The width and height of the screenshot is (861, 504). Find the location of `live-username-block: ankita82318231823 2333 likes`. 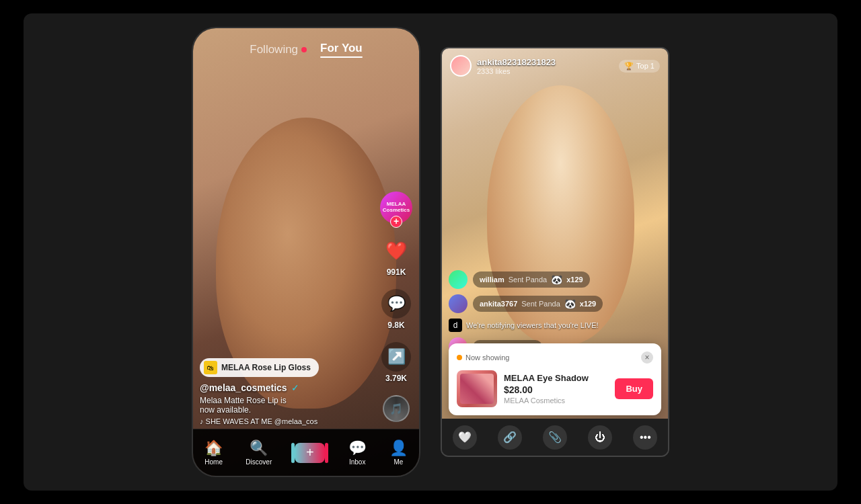

live-username-block: ankita82318231823 2333 likes is located at coordinates (517, 66).